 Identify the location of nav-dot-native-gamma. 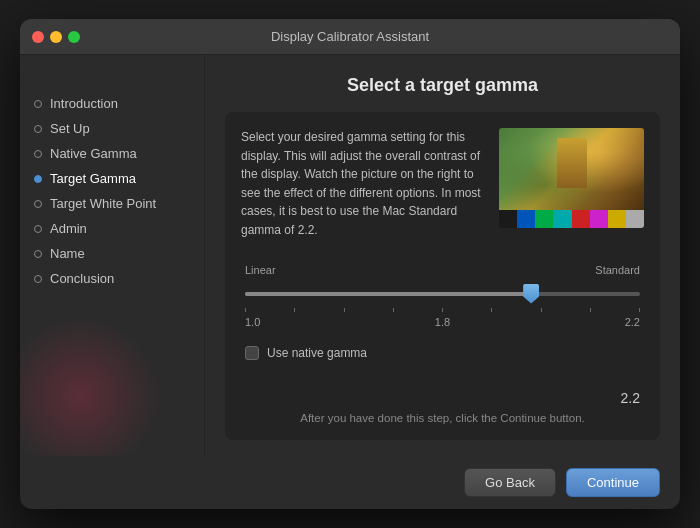
(38, 154).